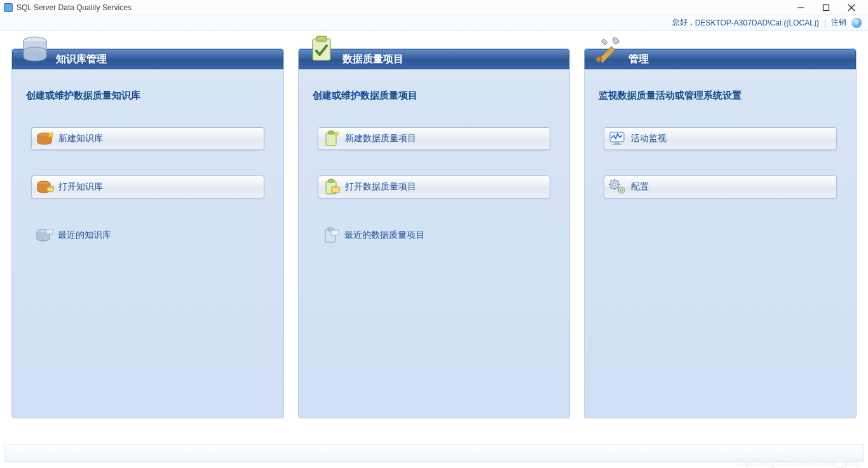  I want to click on open-dq-project-button: 打开数据质量项目, so click(435, 187).